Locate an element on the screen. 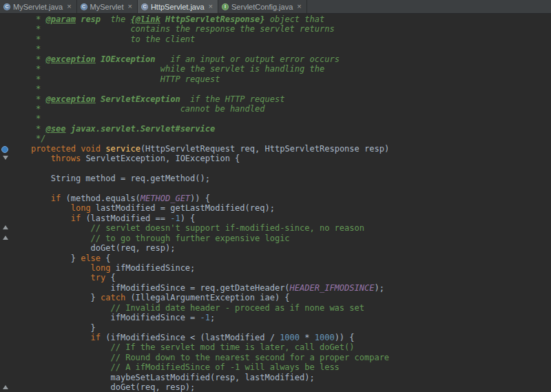  code-token: catch is located at coordinates (113, 298).